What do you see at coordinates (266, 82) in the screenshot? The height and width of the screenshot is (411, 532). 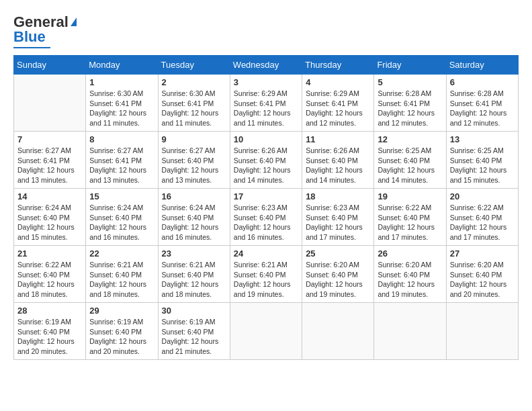 I see `day-number: 3` at bounding box center [266, 82].